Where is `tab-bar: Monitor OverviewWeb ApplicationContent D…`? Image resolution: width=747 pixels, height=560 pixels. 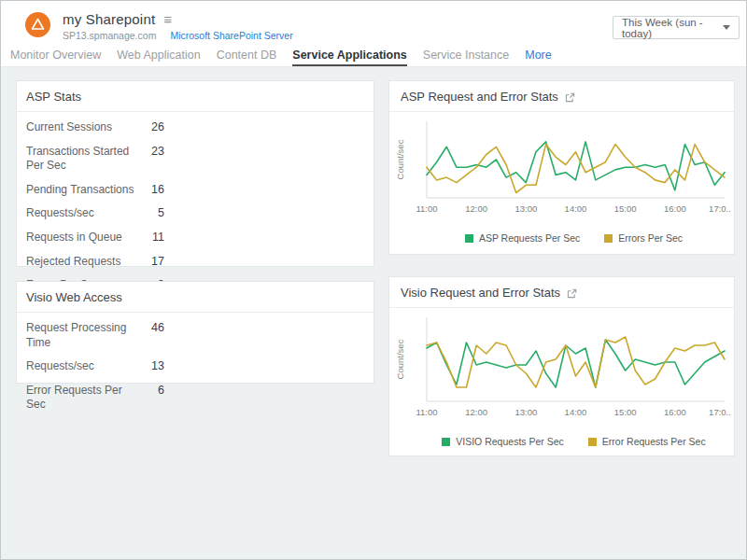
tab-bar: Monitor OverviewWeb ApplicationContent D… is located at coordinates (374, 56).